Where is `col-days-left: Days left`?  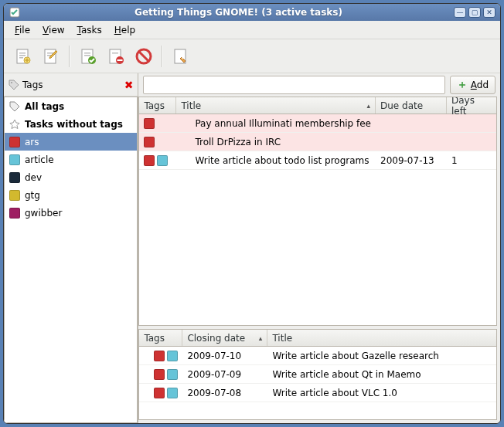 col-days-left: Days left is located at coordinates (472, 105).